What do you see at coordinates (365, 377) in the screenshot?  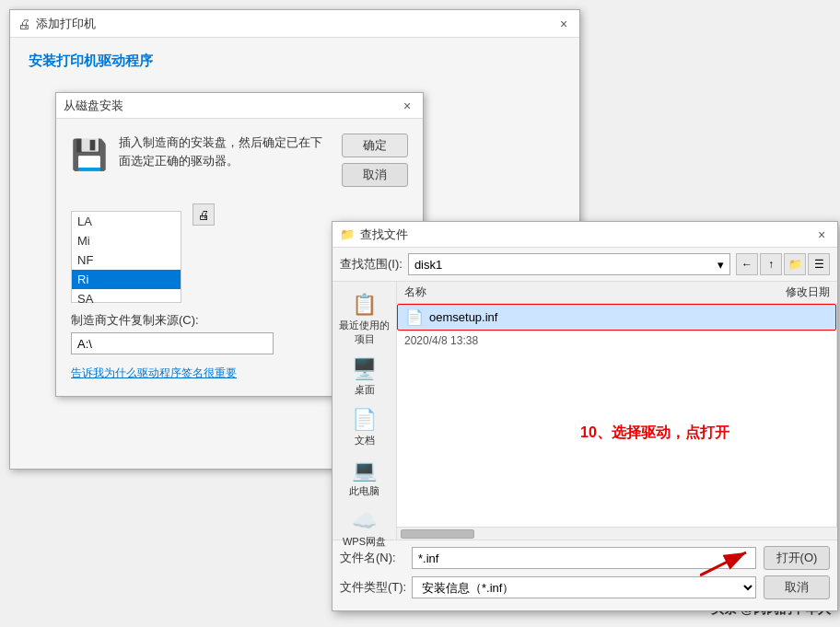 I see `sidebar-desktop: 🖥️ 桌面` at bounding box center [365, 377].